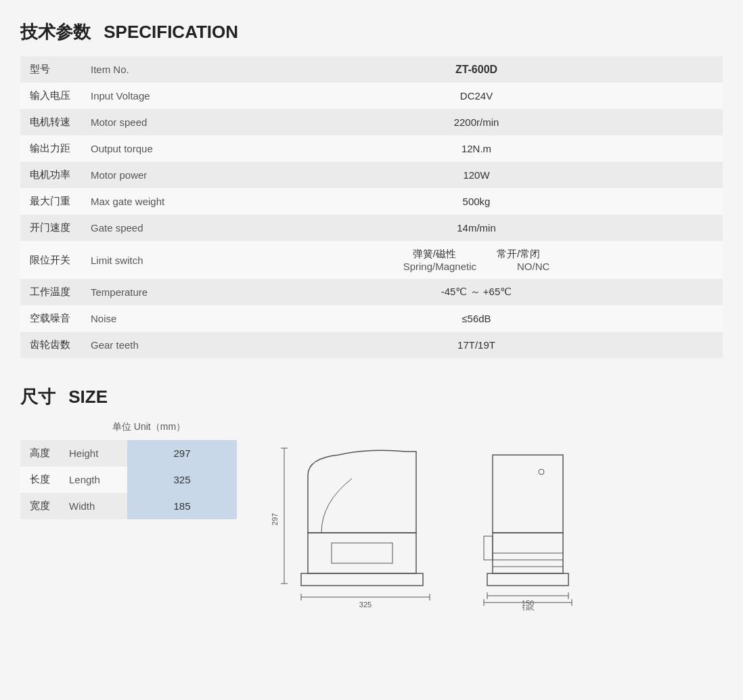 Image resolution: width=743 pixels, height=700 pixels. I want to click on spec-en: Gear teeth, so click(156, 345).